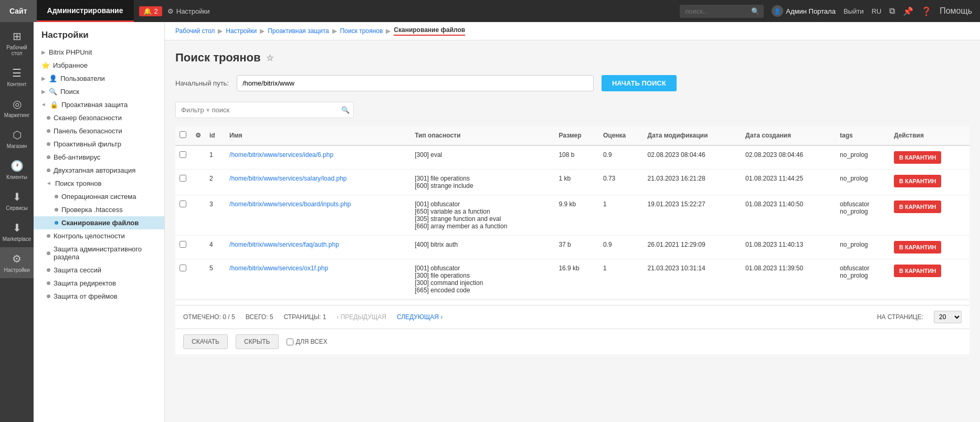 The height and width of the screenshot is (422, 980). What do you see at coordinates (241, 31) in the screenshot?
I see `breadcrumb-settings: Настройки` at bounding box center [241, 31].